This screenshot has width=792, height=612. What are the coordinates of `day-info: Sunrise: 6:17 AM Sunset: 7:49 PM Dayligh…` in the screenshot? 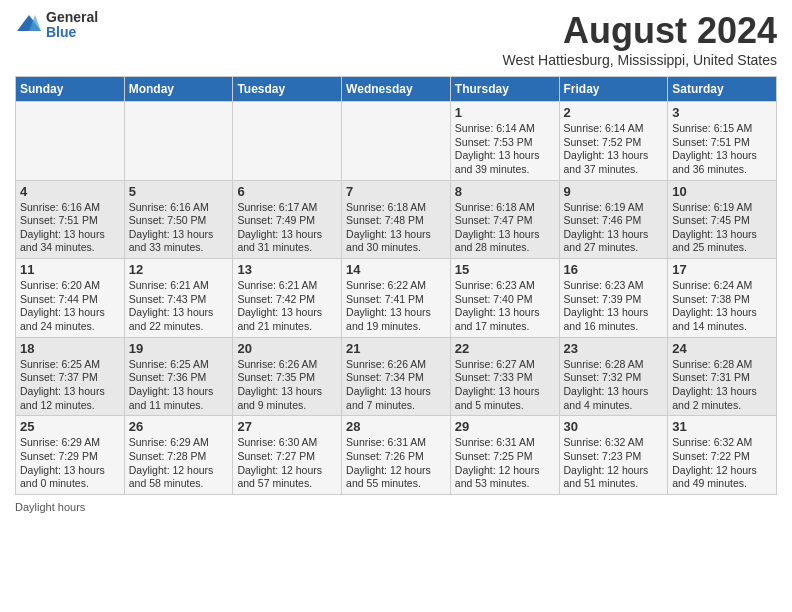 It's located at (287, 228).